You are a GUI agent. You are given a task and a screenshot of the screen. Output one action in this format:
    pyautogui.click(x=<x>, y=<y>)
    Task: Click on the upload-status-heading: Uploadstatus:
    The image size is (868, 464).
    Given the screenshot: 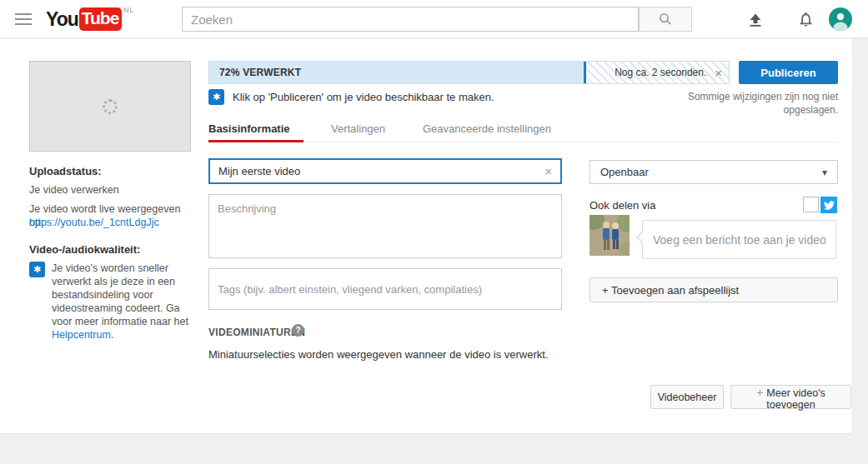 What is the action you would take?
    pyautogui.click(x=112, y=172)
    